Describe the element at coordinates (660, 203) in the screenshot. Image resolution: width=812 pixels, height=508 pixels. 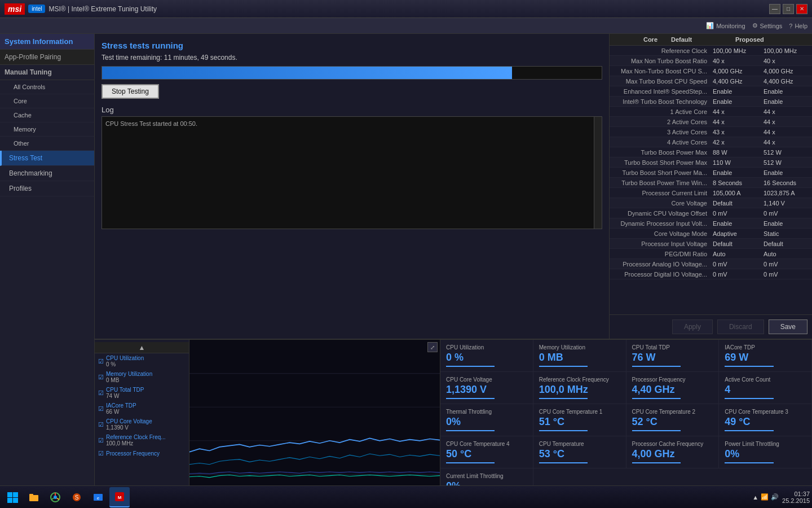
I see `rpt-row-label: Core Voltage` at that location.